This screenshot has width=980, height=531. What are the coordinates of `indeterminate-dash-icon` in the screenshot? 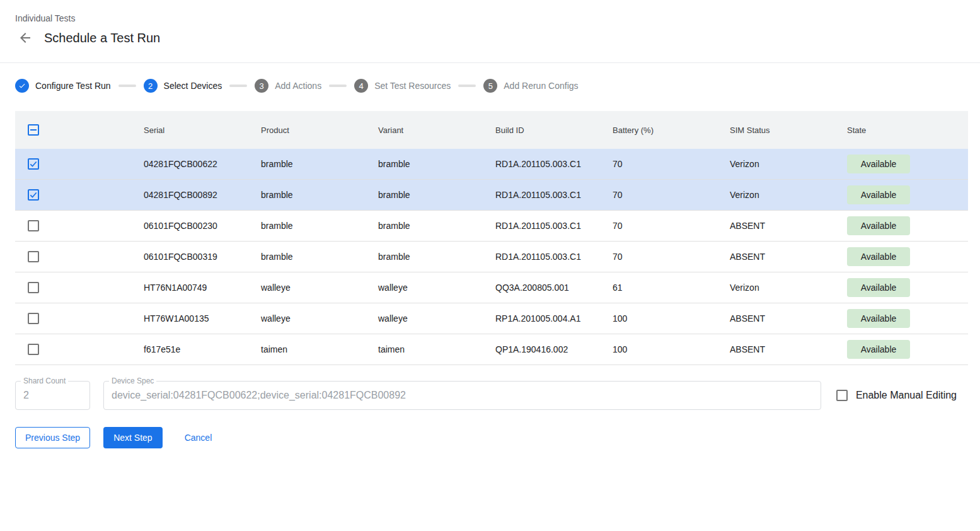 It's located at (33, 130).